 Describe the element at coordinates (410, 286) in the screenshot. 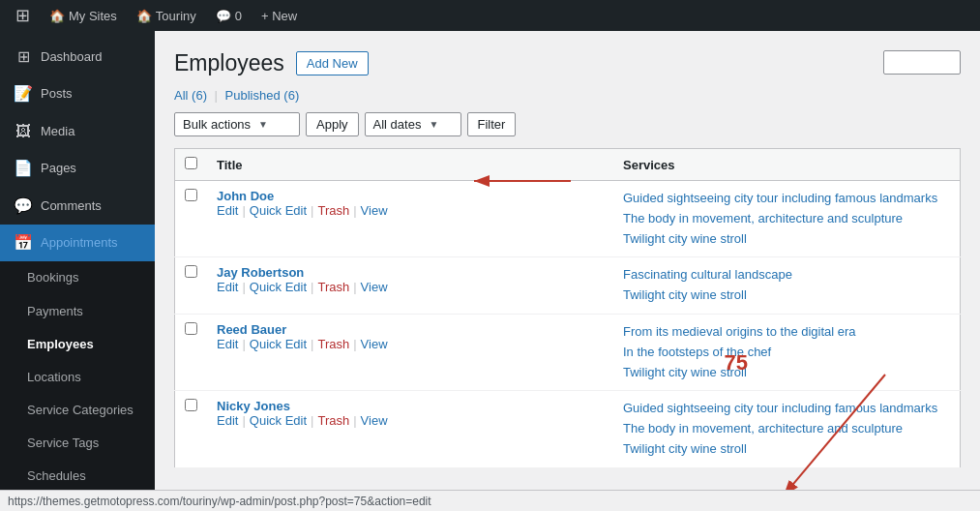

I see `row-actions-1: Edit | Quick Edit | Trash | View` at that location.